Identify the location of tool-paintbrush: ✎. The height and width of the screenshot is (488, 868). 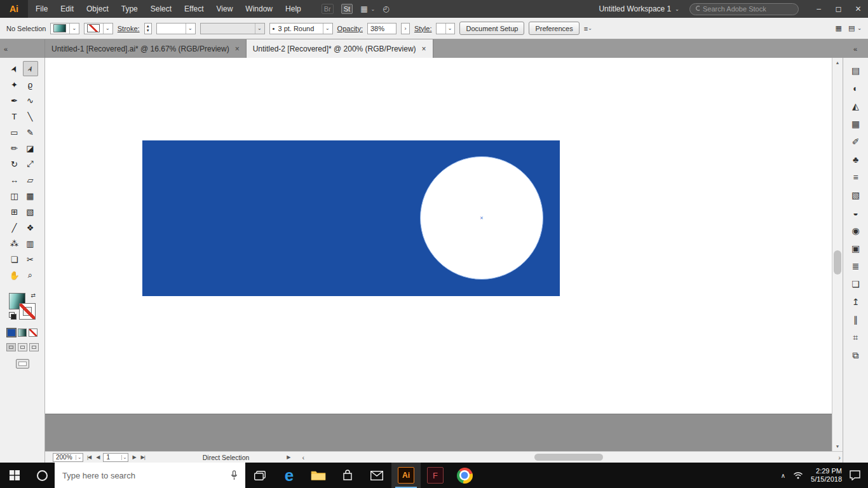
(31, 132).